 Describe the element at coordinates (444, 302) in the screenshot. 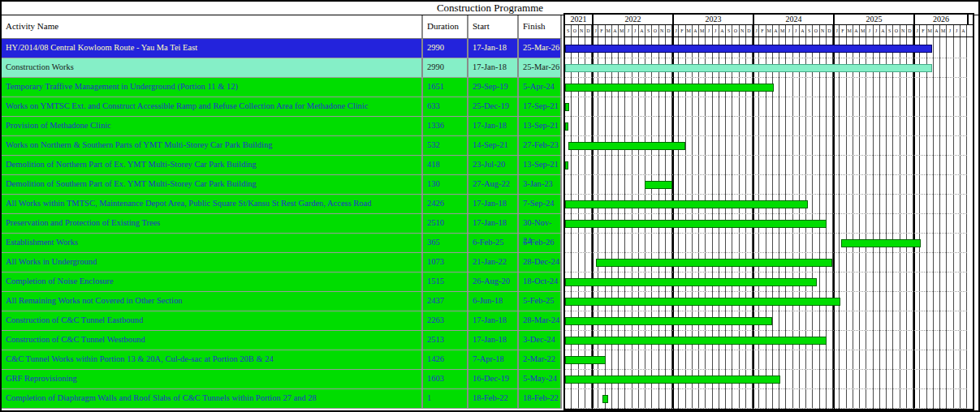

I see `duration-cell: 2437` at that location.